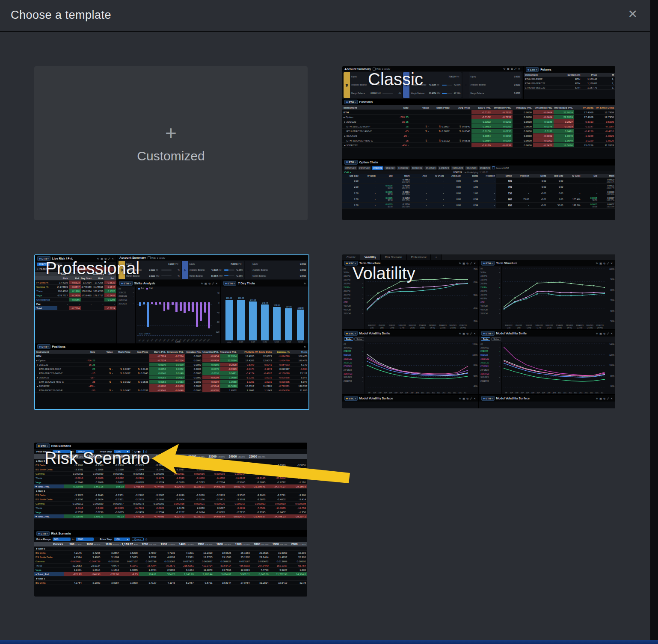  I want to click on price-from-input: 900, so click(62, 539).